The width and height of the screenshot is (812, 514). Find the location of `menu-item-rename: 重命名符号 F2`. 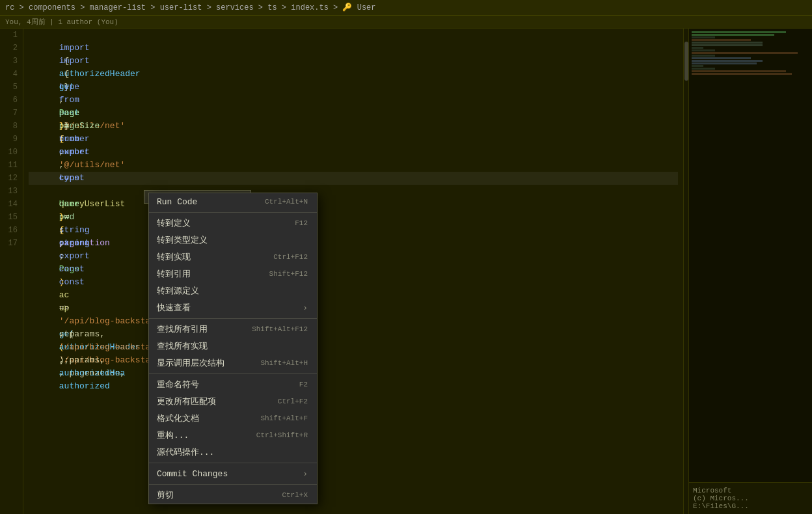

menu-item-rename: 重命名符号 F2 is located at coordinates (233, 385).